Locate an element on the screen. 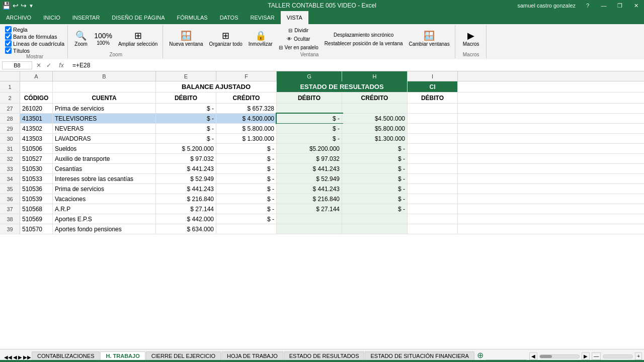 The image size is (644, 362). cell-codigo: 510570 is located at coordinates (36, 229).